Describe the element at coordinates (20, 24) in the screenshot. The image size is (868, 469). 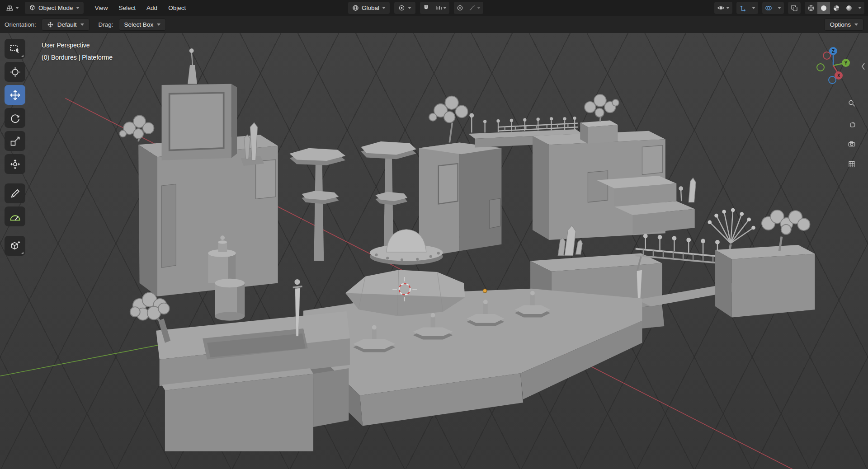
I see `orientation-label: Orientation:` at that location.